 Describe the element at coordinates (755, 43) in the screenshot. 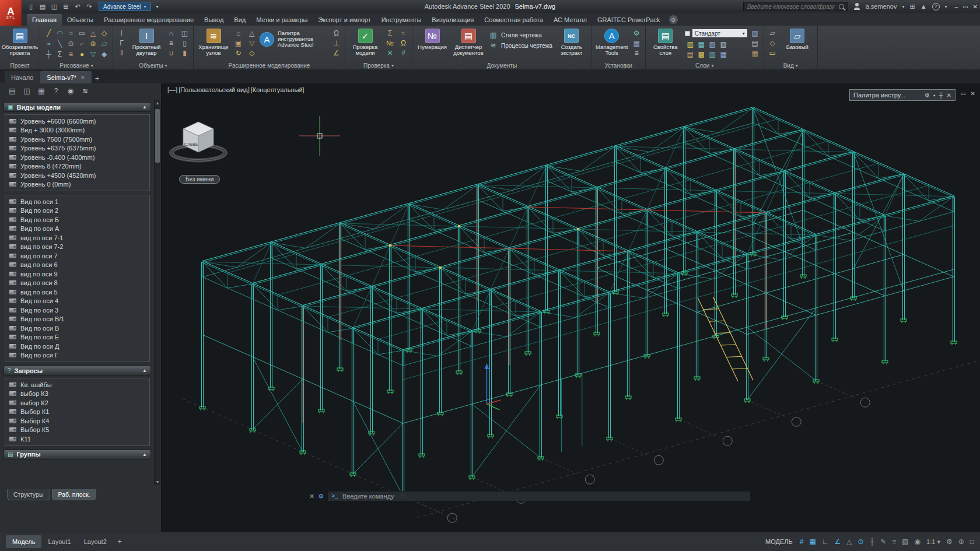

I see `layer-tools-col-icon: ▤` at that location.